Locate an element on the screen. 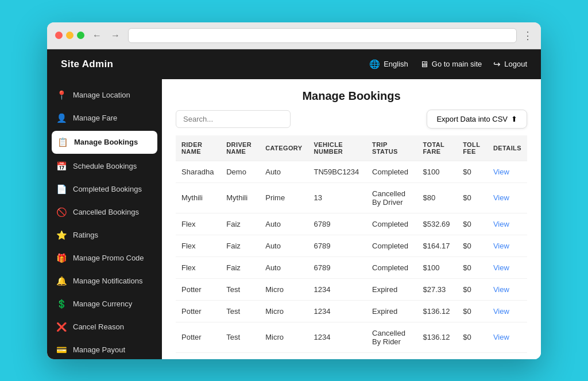 The width and height of the screenshot is (588, 381). sidebar-label-manage-location: Manage Location is located at coordinates (102, 95).